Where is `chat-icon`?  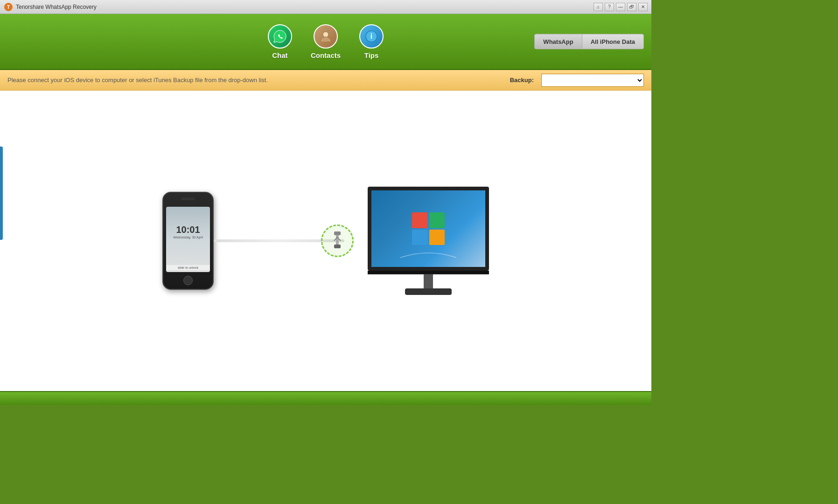
chat-icon is located at coordinates (280, 36).